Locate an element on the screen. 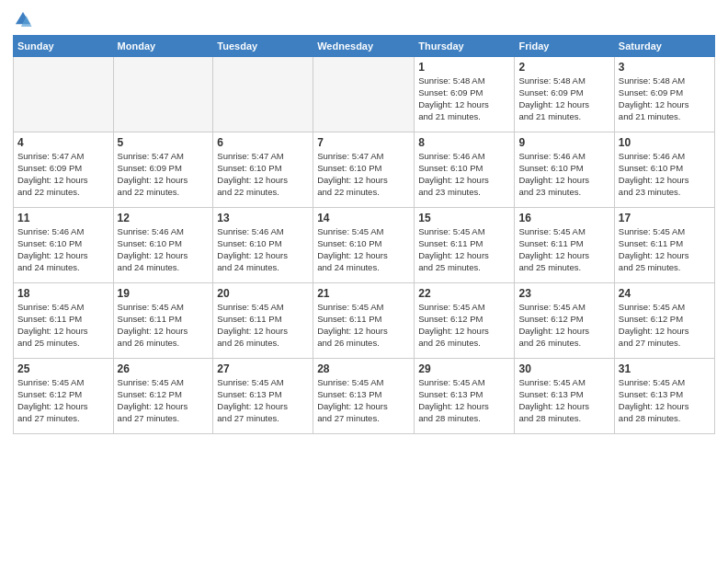 This screenshot has height=563, width=728. calendar-cell: 24Sunrise: 5:45 AM Sunset: 6:12 PM Dayli… is located at coordinates (664, 321).